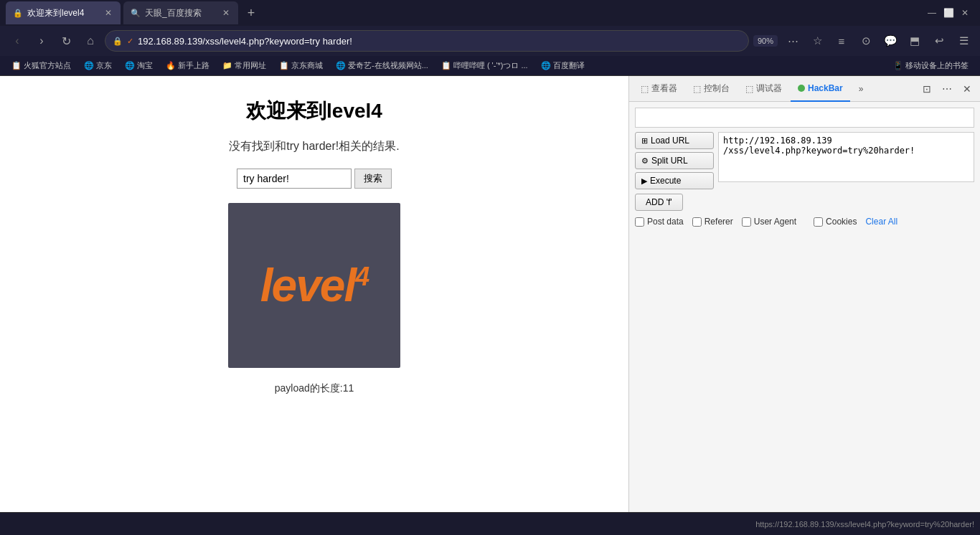  Describe the element at coordinates (805, 222) in the screenshot. I see `hackbar-checkboxes: Post data Referer User Agent Cookies` at that location.